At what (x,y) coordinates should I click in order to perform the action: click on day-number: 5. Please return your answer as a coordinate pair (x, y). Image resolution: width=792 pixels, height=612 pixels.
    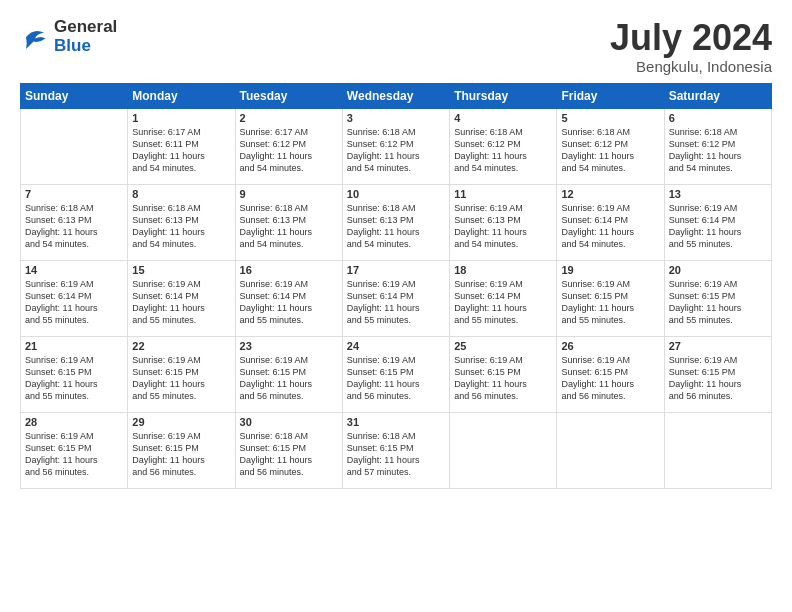
    Looking at the image, I should click on (610, 118).